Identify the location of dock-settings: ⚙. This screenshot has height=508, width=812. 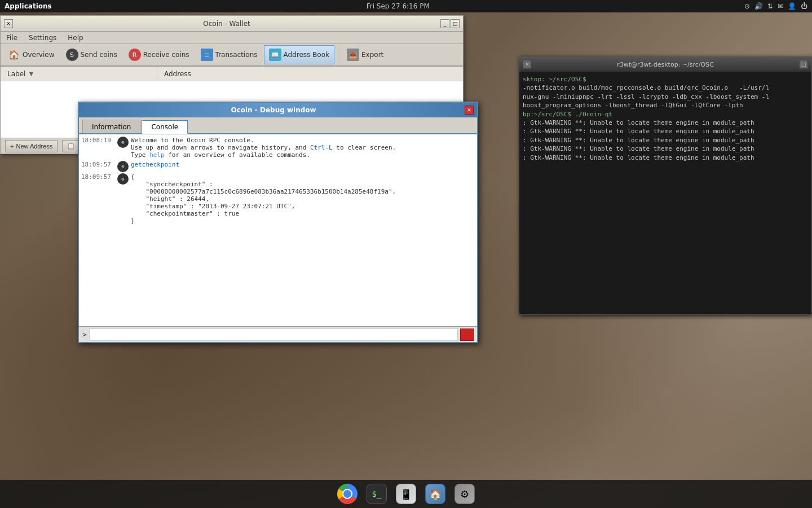
(465, 494).